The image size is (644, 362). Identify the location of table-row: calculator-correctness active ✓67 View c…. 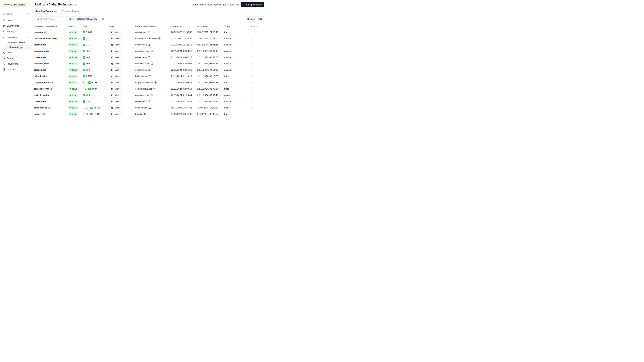
(150, 38).